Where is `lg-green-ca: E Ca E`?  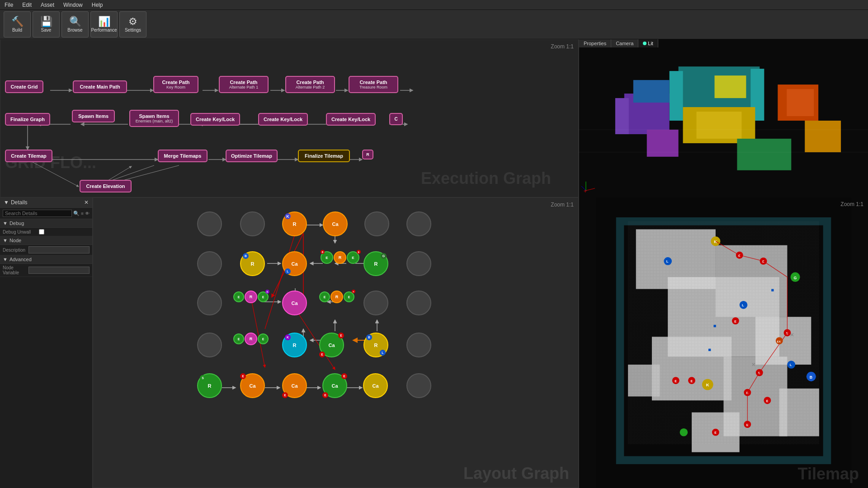 lg-green-ca: E Ca E is located at coordinates (332, 345).